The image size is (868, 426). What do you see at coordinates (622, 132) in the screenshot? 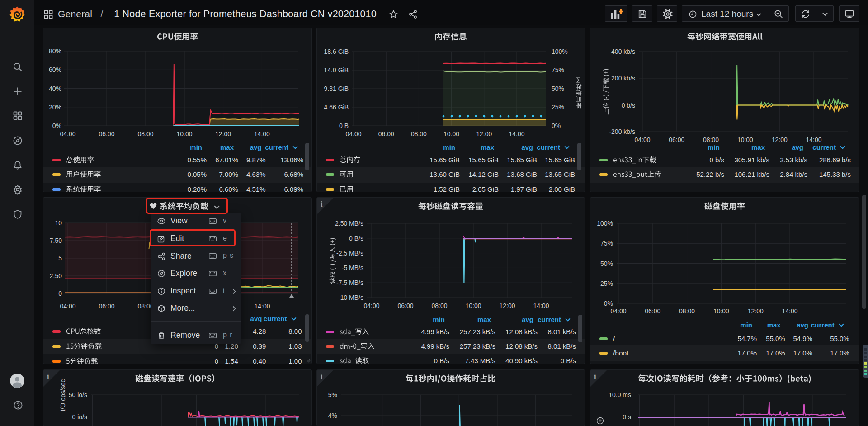
I see `svg-text: -200 kb/s` at bounding box center [622, 132].